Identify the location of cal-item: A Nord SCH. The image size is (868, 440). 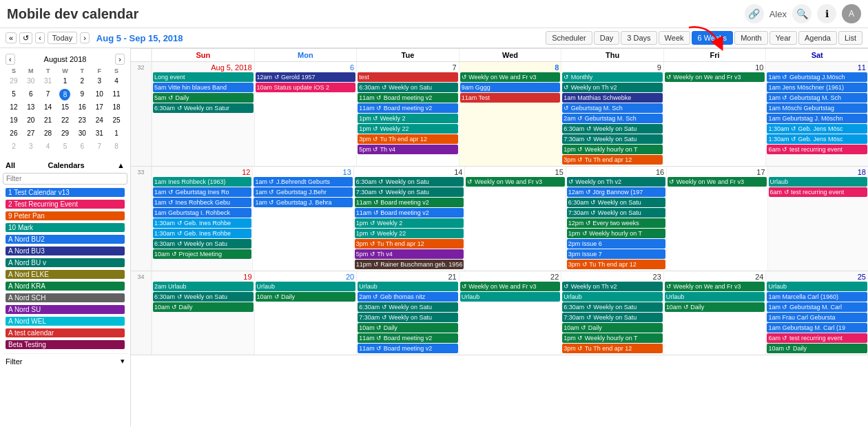
(65, 297).